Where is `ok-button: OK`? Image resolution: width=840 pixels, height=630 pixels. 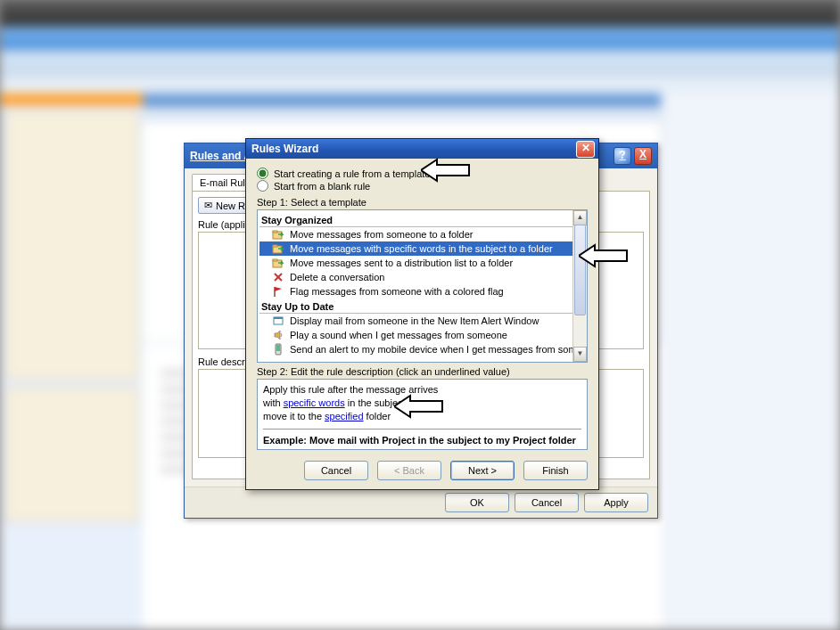 ok-button: OK is located at coordinates (477, 503).